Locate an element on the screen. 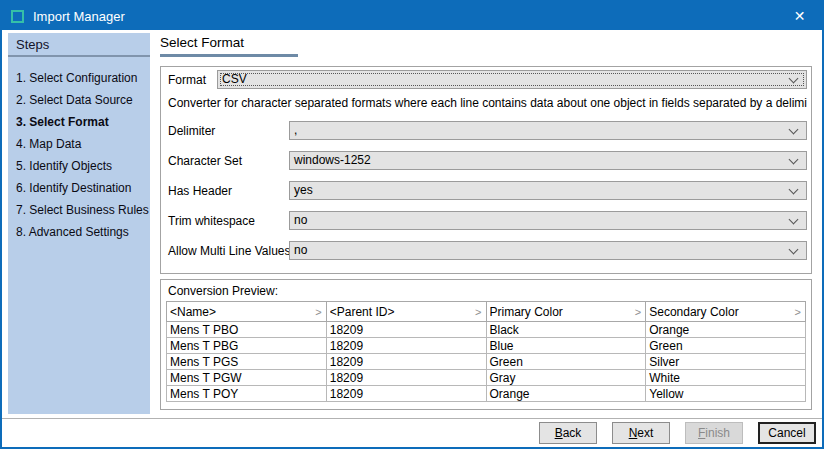 This screenshot has width=824, height=449. column-header-label: Secondary Color is located at coordinates (722, 312).